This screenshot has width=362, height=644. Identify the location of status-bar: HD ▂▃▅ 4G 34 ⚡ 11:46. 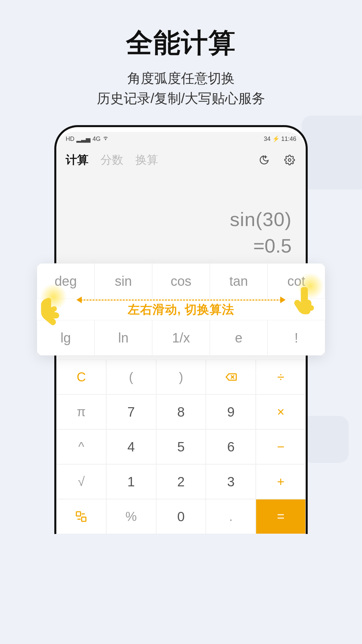
(181, 138).